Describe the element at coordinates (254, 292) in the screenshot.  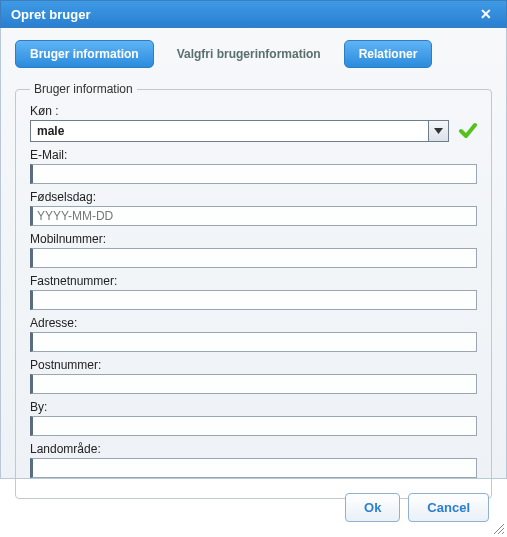
I see `field-landline: Fastnetnummer:` at that location.